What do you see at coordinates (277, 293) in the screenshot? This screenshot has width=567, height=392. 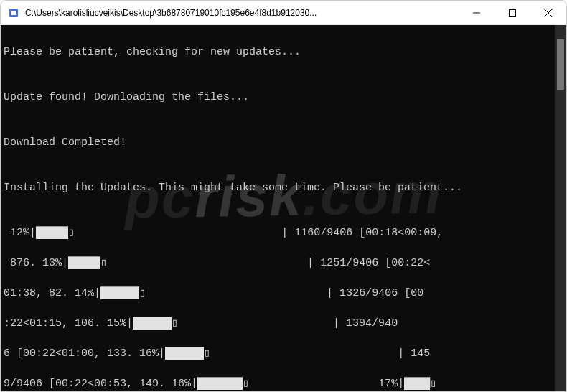 I see `progress-line: 01:38, 82. 14%|██████▯ | 1326/9406 [00` at bounding box center [277, 293].